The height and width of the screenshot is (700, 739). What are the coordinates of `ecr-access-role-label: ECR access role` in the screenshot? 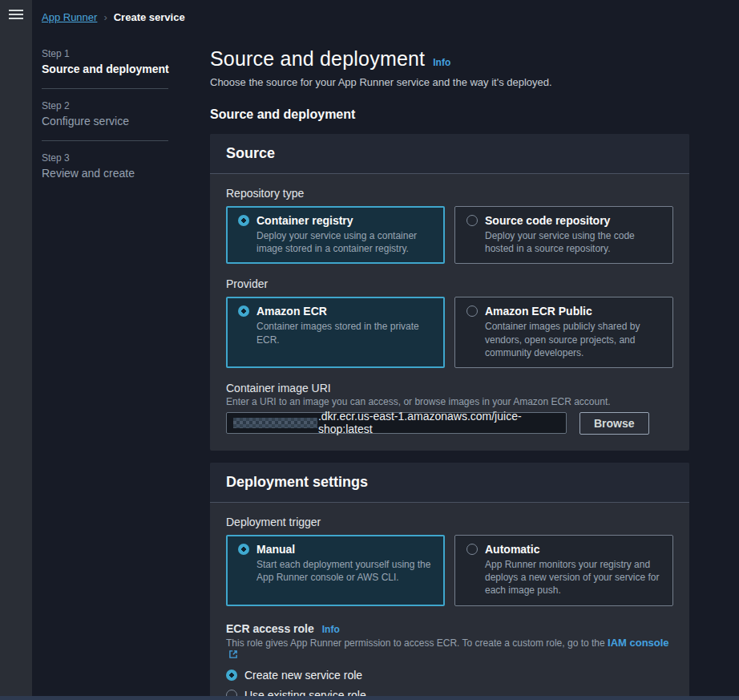 It's located at (270, 629).